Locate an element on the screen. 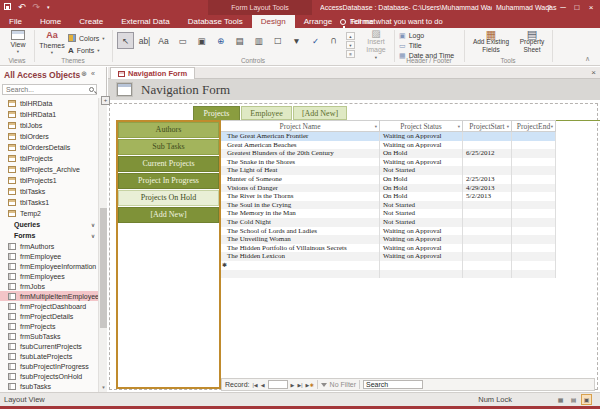 This screenshot has height=409, width=600. nav-pane-title: All Access Objects is located at coordinates (42, 75).